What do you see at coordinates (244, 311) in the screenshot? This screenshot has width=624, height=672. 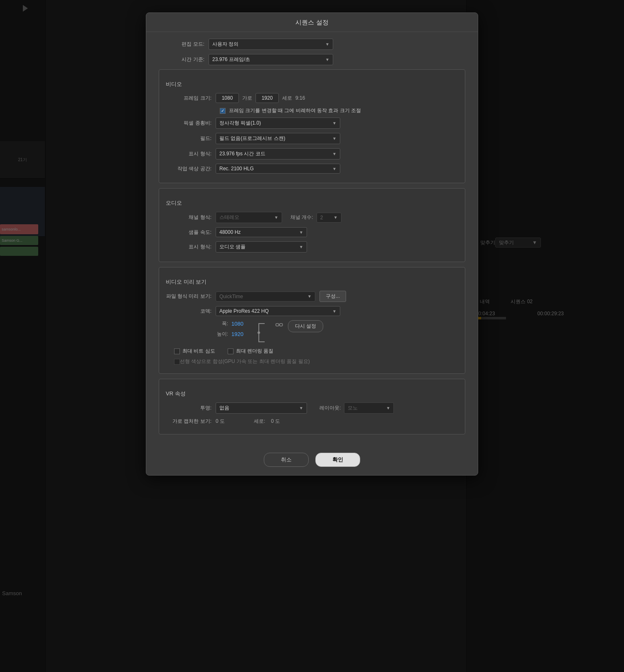 I see `codec-value: Apple ProRes 422 HQ` at bounding box center [244, 311].